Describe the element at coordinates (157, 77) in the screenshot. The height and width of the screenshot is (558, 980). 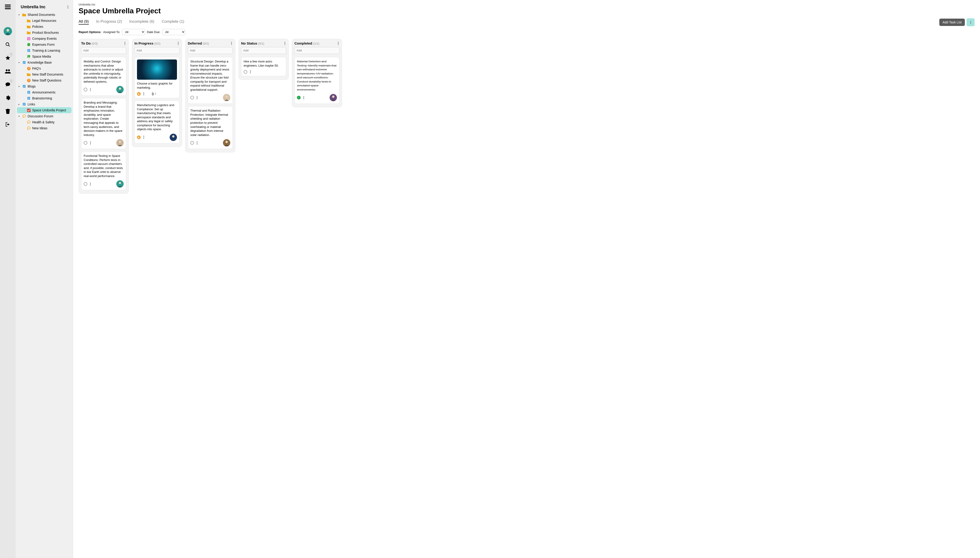
I see `task-card: Choose a basic graphic for marketing.◐2` at that location.